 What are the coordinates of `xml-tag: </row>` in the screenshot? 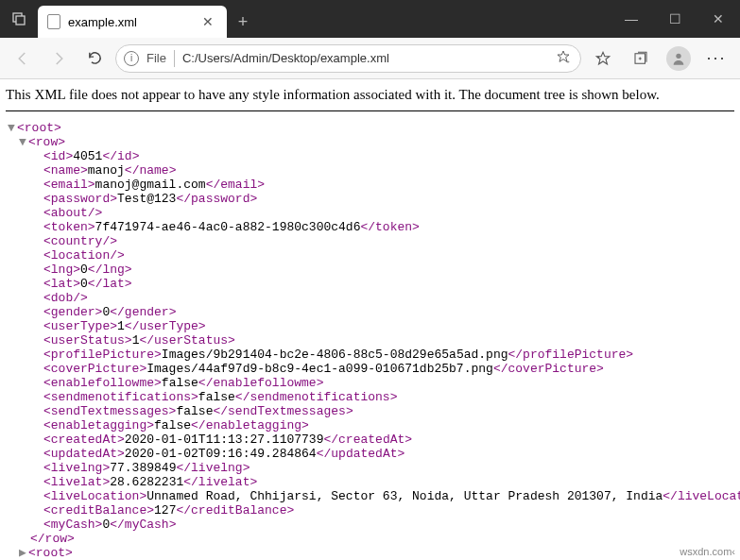 It's located at (53, 538).